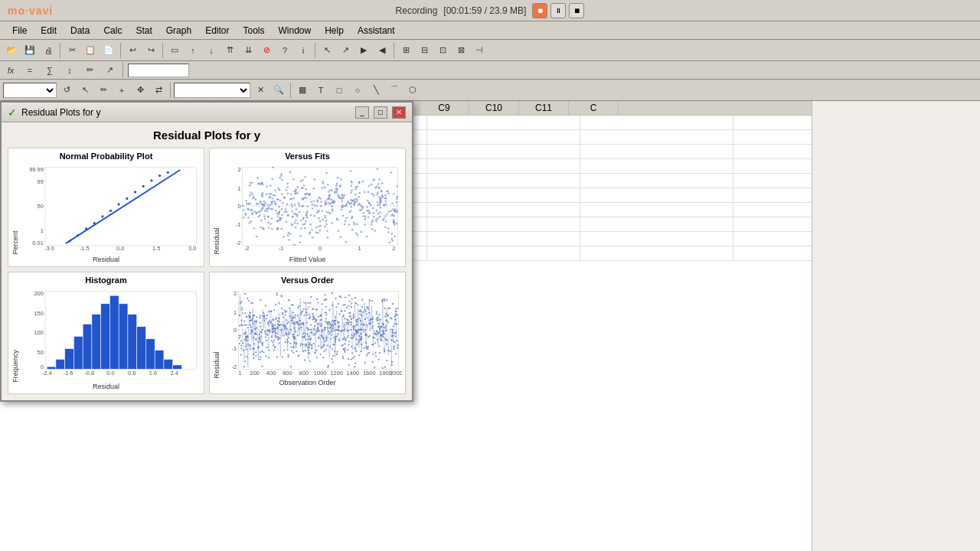 The height and width of the screenshot is (551, 980). What do you see at coordinates (382, 51) in the screenshot?
I see `tb-nav4: ◀` at bounding box center [382, 51].